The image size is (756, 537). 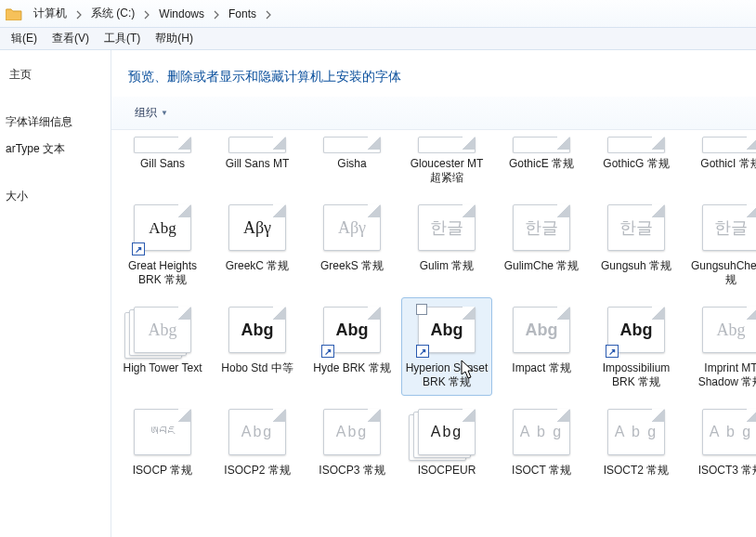 What do you see at coordinates (434, 73) in the screenshot?
I see `page-title: 预览、删除或者显示和隐藏计算机上安装的字体` at bounding box center [434, 73].